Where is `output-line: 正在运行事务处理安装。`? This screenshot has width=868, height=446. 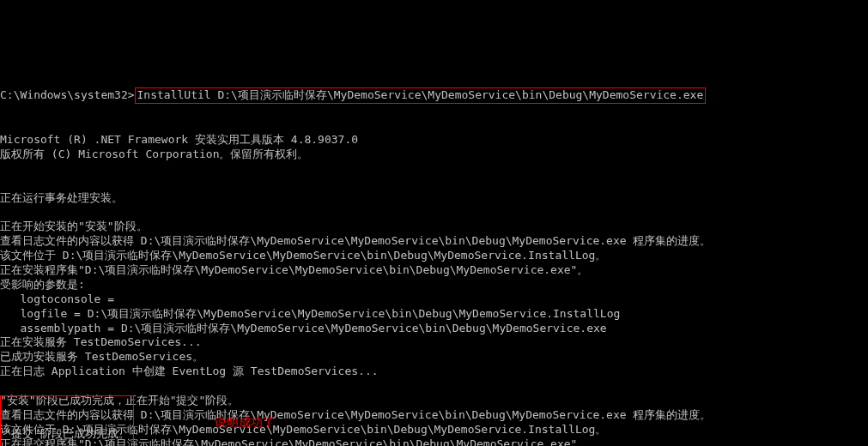 output-line: 正在运行事务处理安装。 is located at coordinates (434, 199).